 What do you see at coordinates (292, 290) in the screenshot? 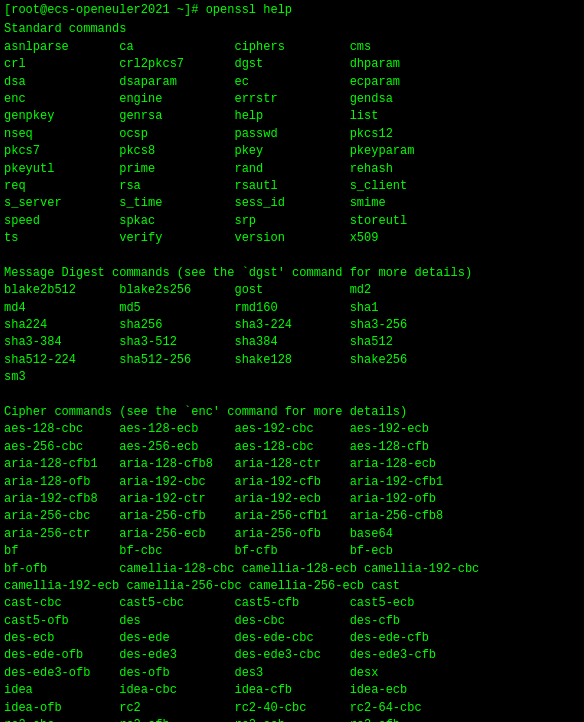
I see `digest-line-1: blake2b512 blake2s256 gost md2` at bounding box center [292, 290].